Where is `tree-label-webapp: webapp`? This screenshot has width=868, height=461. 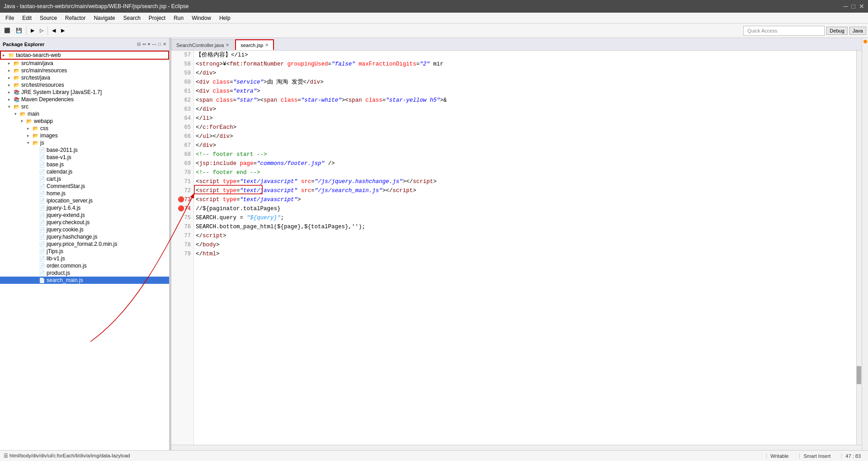
tree-label-webapp: webapp is located at coordinates (43, 121).